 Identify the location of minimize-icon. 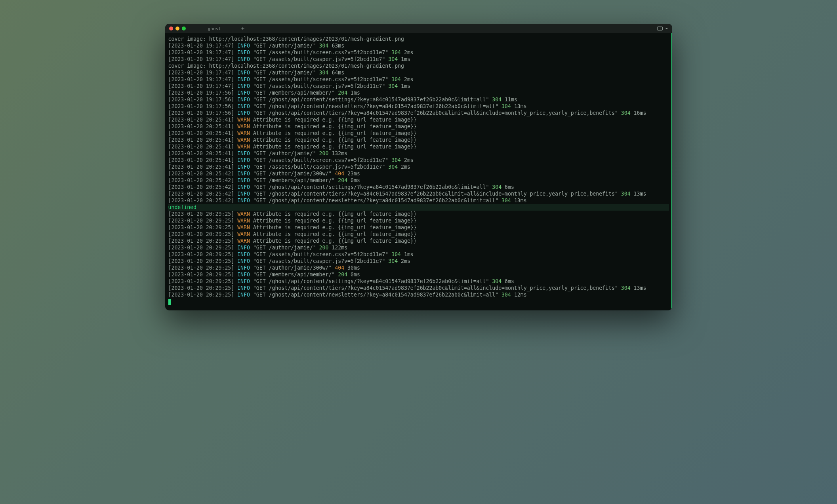
(177, 29).